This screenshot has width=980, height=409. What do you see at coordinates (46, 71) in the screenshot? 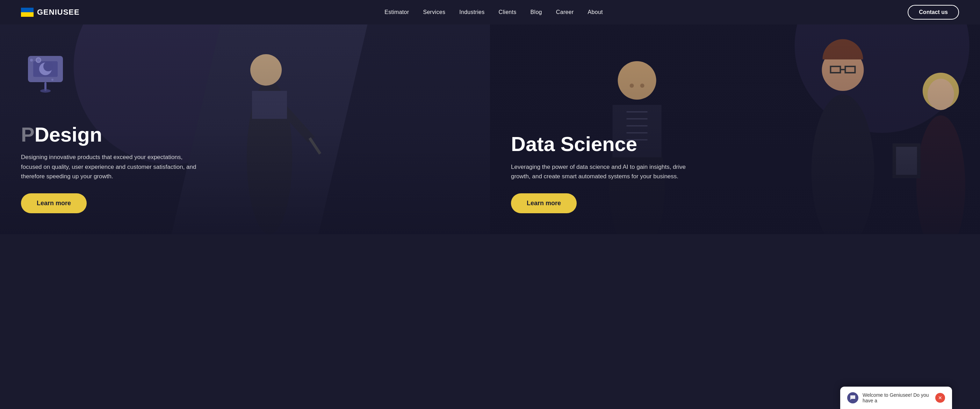
I see `design-icon-wrapper` at bounding box center [46, 71].